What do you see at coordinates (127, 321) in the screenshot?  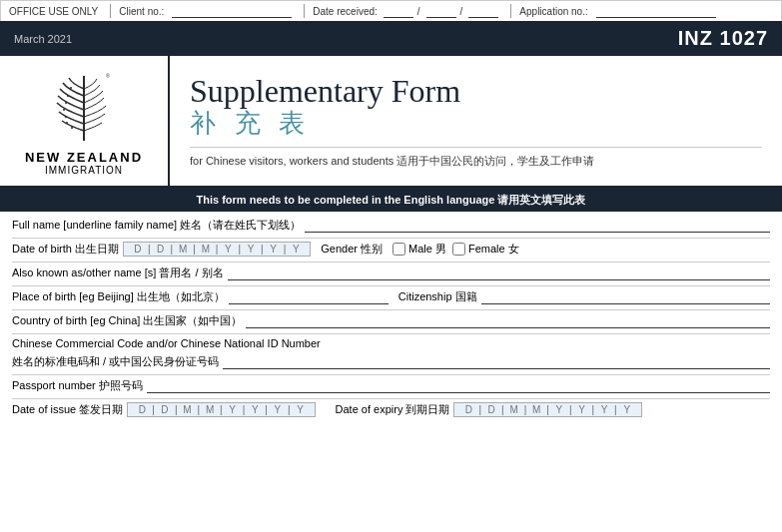 I see `country-birth-label: Country of birth [eg China] 出生国家（如中国）` at bounding box center [127, 321].